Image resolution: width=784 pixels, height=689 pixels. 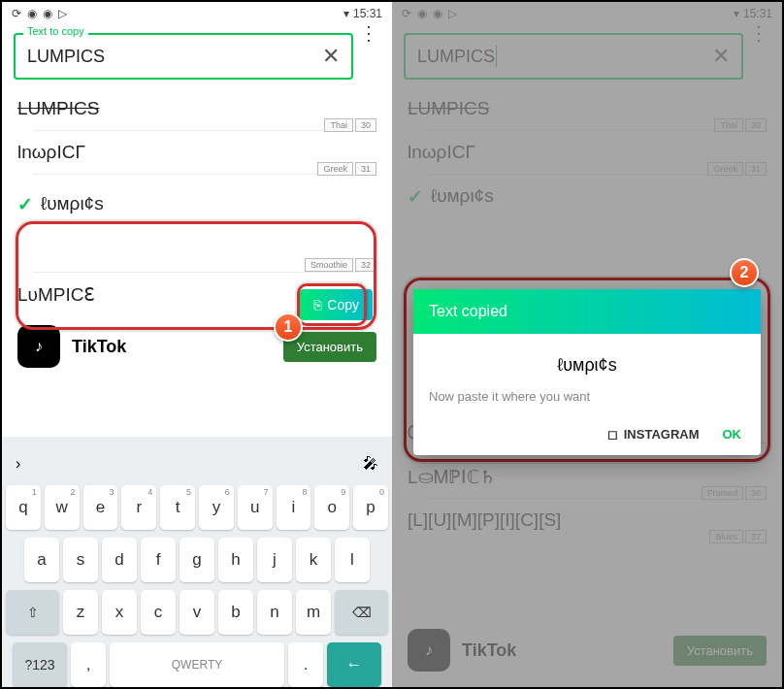 What do you see at coordinates (72, 204) in the screenshot?
I see `result-text: ℓυмρι¢s` at bounding box center [72, 204].